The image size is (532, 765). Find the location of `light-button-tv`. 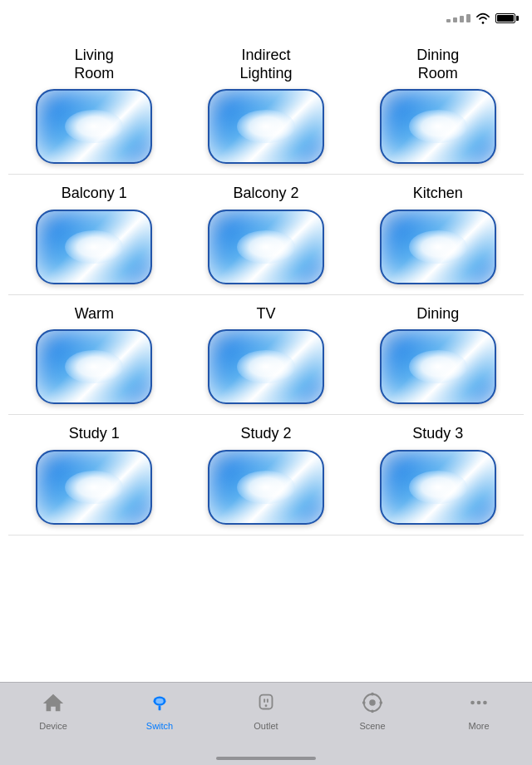

light-button-tv is located at coordinates (266, 367).